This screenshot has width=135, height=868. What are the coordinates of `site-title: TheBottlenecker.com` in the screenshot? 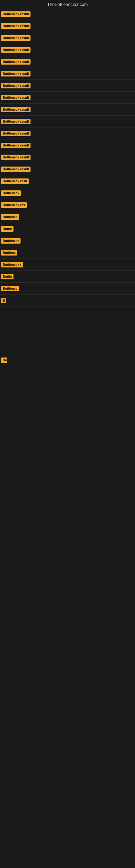 It's located at (68, 4).